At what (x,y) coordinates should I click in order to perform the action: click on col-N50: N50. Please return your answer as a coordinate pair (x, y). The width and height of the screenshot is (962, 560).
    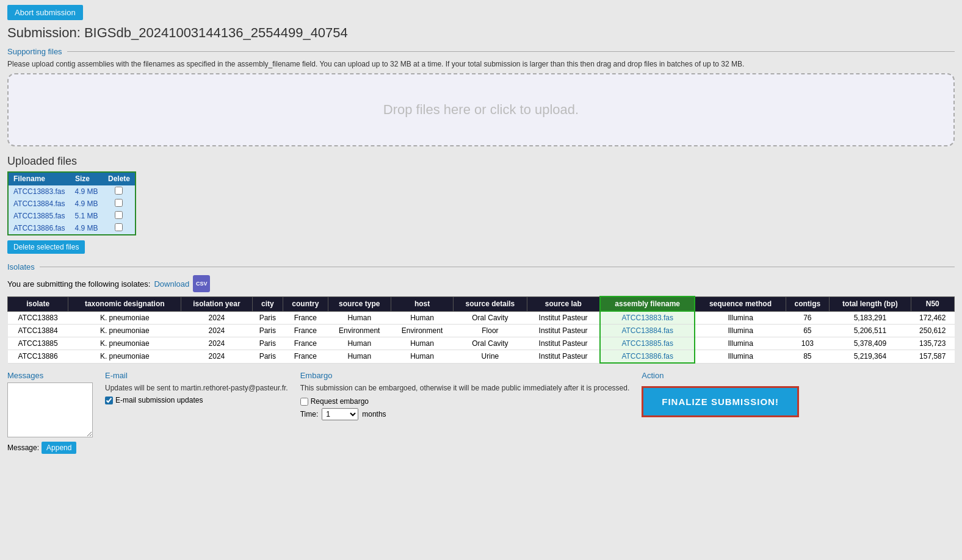
    Looking at the image, I should click on (933, 304).